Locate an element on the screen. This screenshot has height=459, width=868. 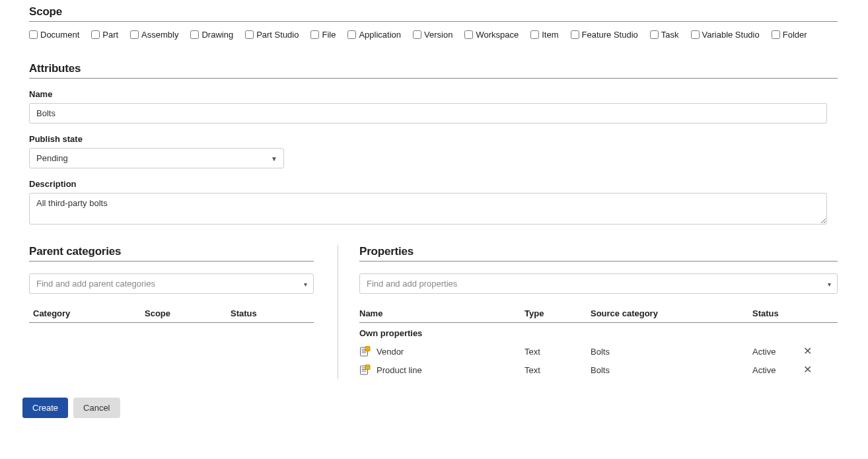
description-input is located at coordinates (428, 209).